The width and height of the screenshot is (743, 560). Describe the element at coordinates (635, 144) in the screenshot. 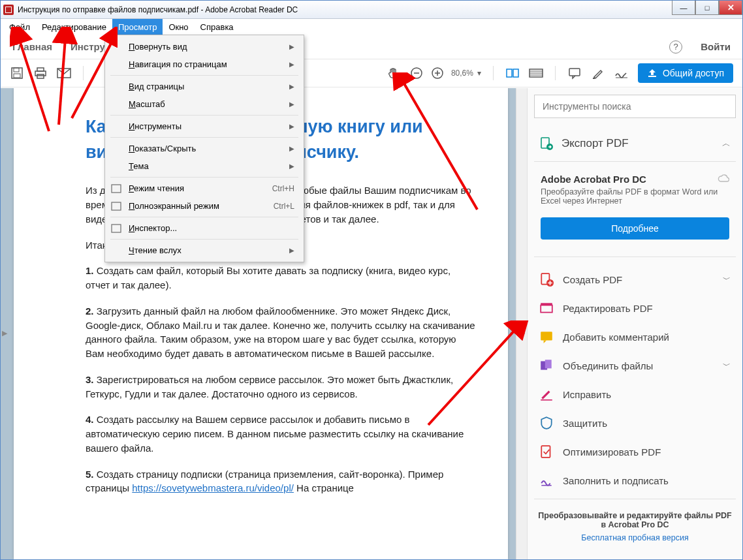

I see `export-pdf-header: Экспорт PDF ︿` at that location.